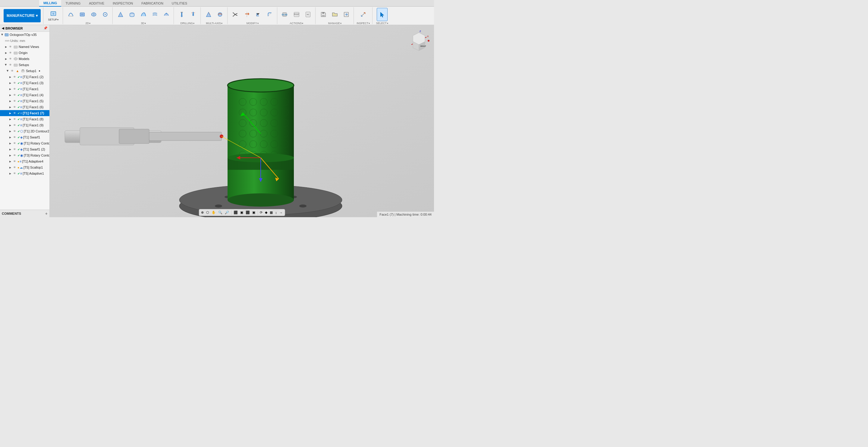 This screenshot has height=447, width=868. Describe the element at coordinates (209, 14) in the screenshot. I see `multiaxis1-button` at that location.